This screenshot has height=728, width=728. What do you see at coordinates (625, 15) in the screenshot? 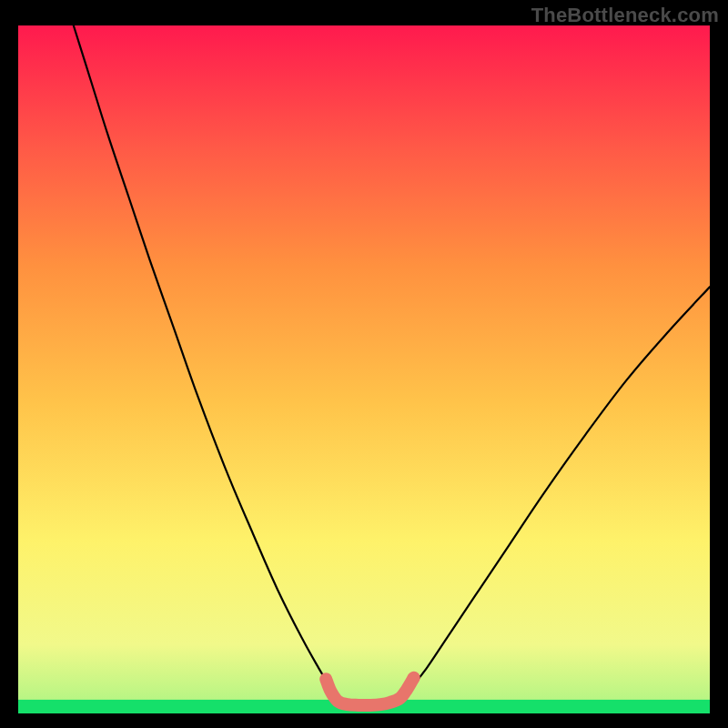
I see `watermark-text: TheBottleneck.com` at bounding box center [625, 15].